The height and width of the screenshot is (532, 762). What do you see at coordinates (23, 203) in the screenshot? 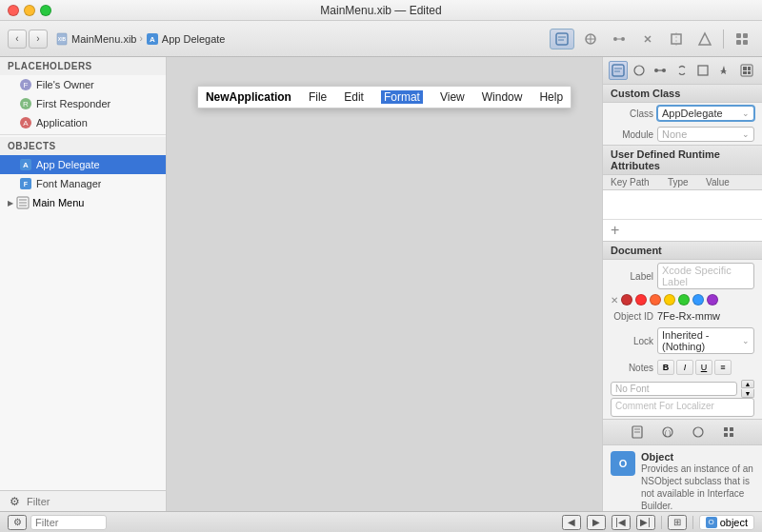
I see `main-menu-icon` at bounding box center [23, 203].